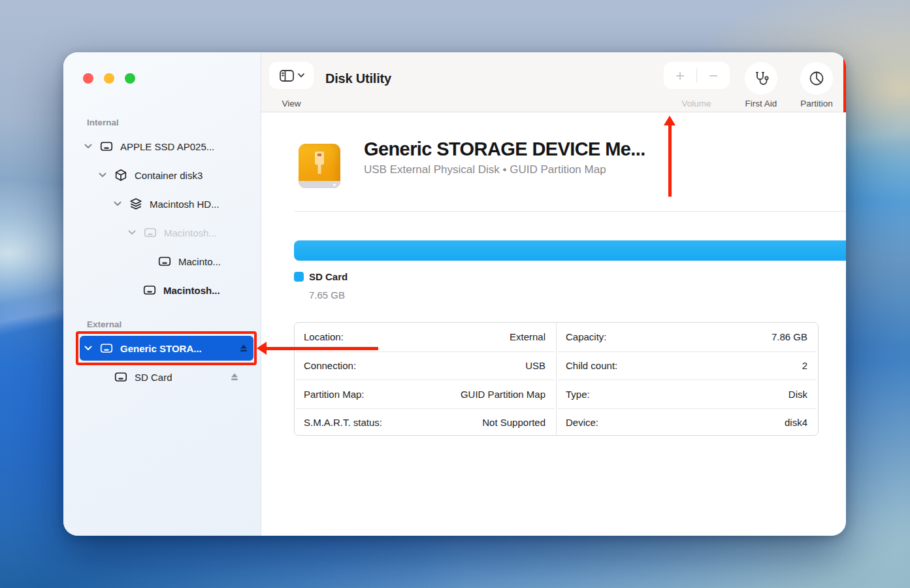 This screenshot has width=910, height=588. What do you see at coordinates (582, 422) in the screenshot?
I see `info-label: Device:` at bounding box center [582, 422].